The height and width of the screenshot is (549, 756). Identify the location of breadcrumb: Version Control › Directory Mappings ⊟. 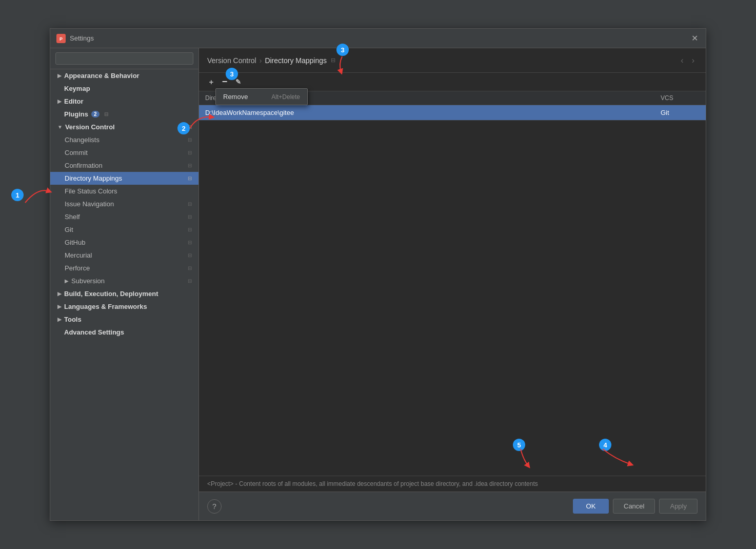
(271, 61).